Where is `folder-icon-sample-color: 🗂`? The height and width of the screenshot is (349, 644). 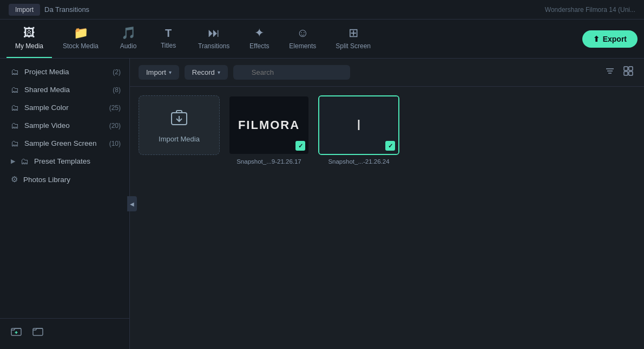 folder-icon-sample-color: 🗂 is located at coordinates (15, 107).